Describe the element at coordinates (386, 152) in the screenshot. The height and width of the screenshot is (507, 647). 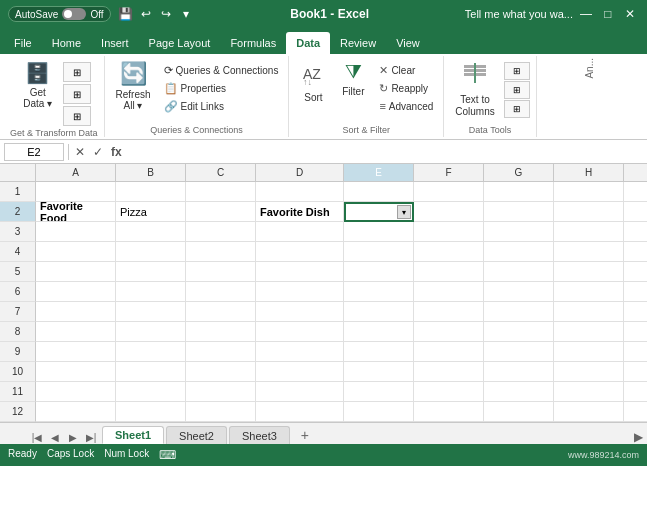
I see `formula-input` at that location.